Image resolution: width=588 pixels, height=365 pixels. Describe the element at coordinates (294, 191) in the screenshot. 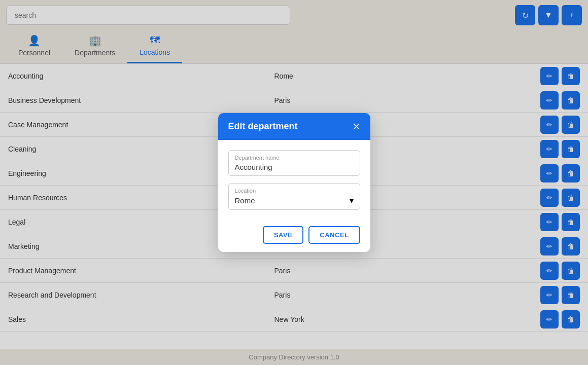

I see `location-label: Location` at that location.